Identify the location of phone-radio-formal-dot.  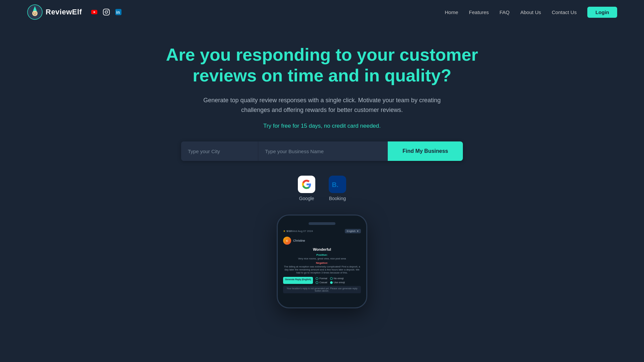
(317, 279).